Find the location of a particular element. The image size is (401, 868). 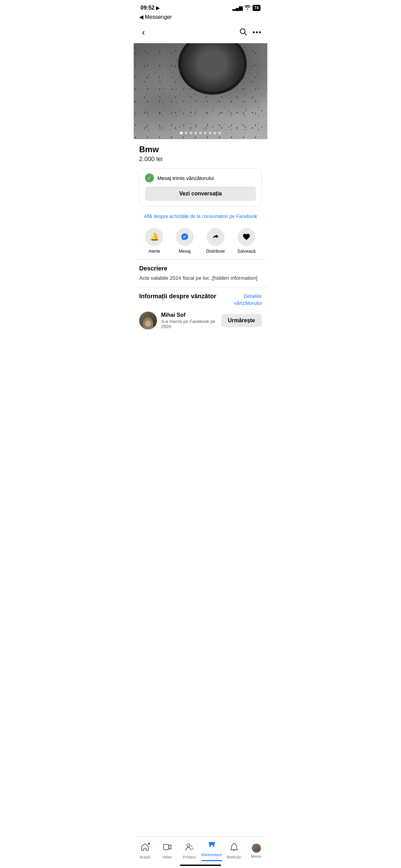

status-icons: ▂▄▆ 74 is located at coordinates (246, 8).